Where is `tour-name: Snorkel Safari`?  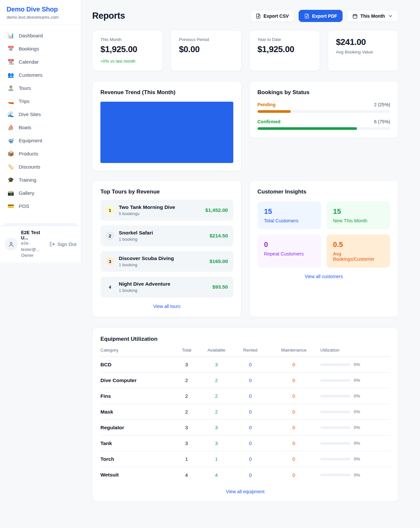
tour-name: Snorkel Safari is located at coordinates (136, 233).